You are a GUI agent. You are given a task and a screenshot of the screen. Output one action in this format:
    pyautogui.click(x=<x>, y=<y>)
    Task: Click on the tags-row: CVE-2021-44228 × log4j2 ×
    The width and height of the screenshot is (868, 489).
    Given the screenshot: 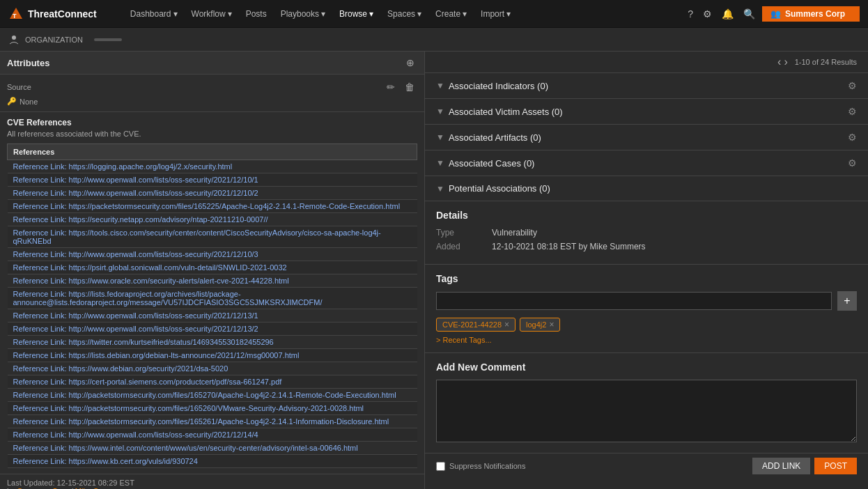 What is the action you would take?
    pyautogui.click(x=646, y=325)
    